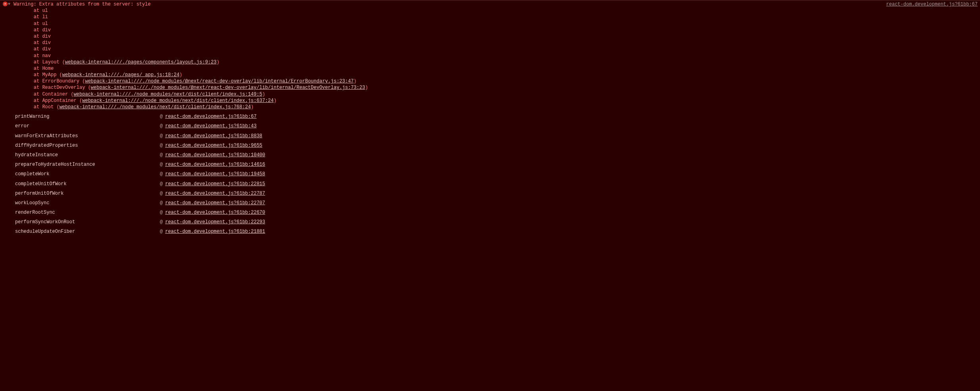  What do you see at coordinates (932, 4) in the screenshot?
I see `source-link: react-dom.development.js?61bb:67` at bounding box center [932, 4].